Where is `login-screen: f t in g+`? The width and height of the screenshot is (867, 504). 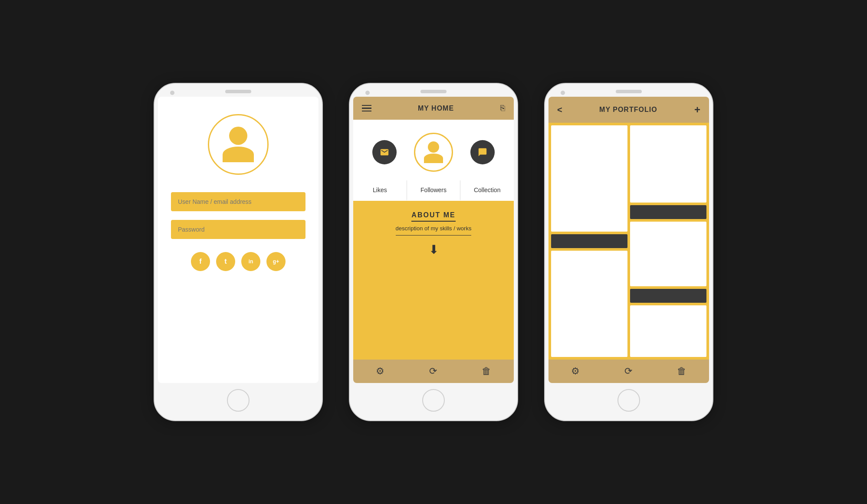
login-screen: f t in g+ is located at coordinates (238, 240).